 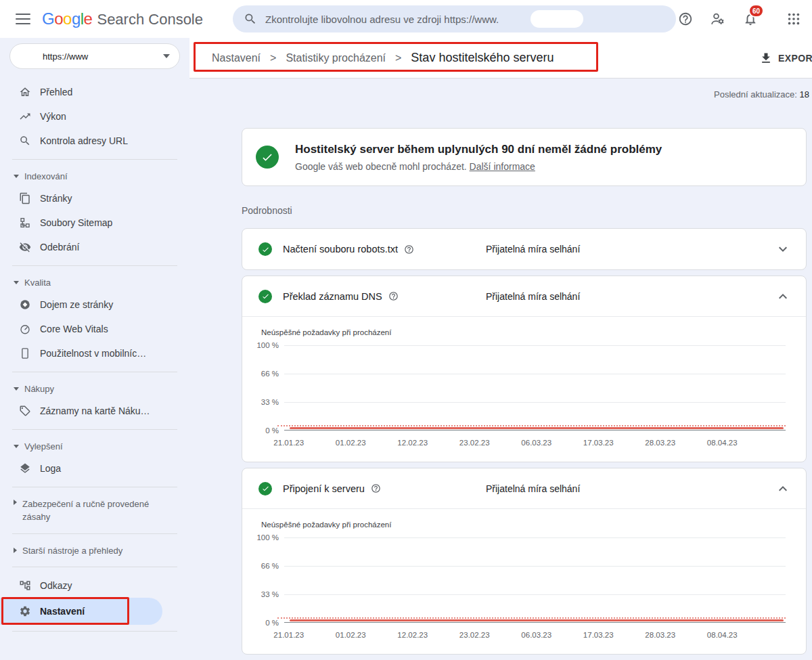 What do you see at coordinates (95, 411) in the screenshot?
I see `sidebar-item-shopping-listings: Záznamy na kartě Náku…` at bounding box center [95, 411].